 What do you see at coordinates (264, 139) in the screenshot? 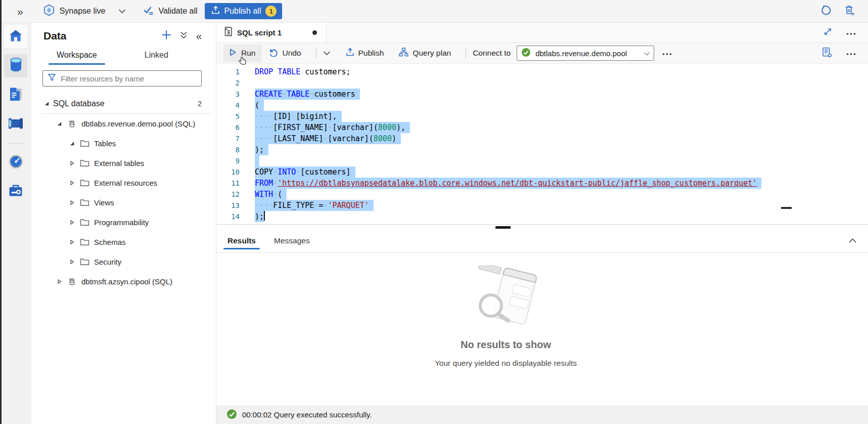
I see `whitespace: ····` at bounding box center [264, 139].